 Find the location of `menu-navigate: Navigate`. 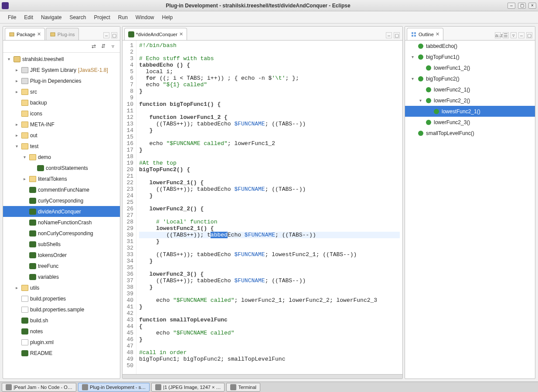

menu-navigate: Navigate is located at coordinates (51, 17).